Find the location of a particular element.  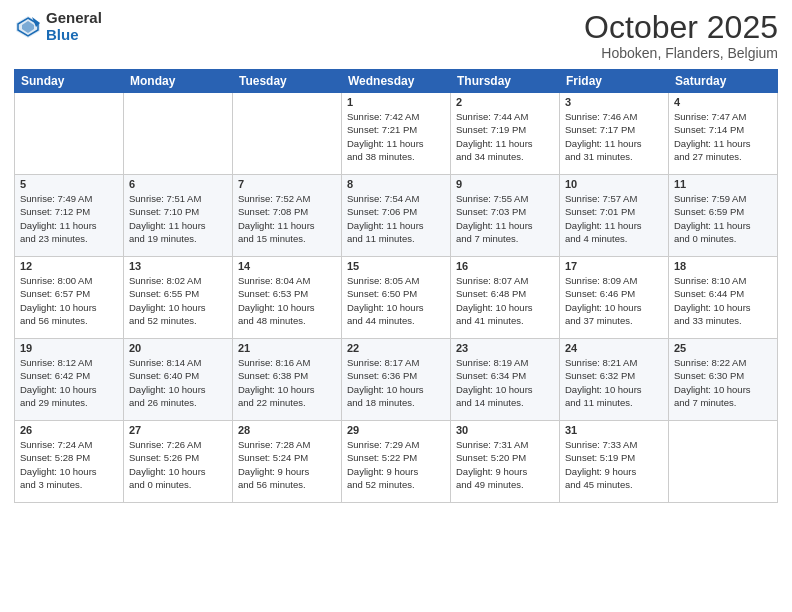

calendar-cell: 21Sunrise: 8:16 AM Sunset: 6:38 PM Dayli… is located at coordinates (288, 380).